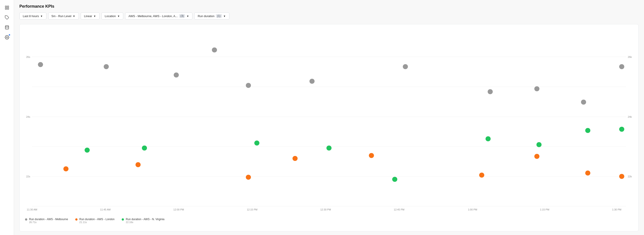 This screenshot has height=235, width=644. What do you see at coordinates (145, 222) in the screenshot?
I see `legend-value-virginia: 22.16s` at bounding box center [145, 222].